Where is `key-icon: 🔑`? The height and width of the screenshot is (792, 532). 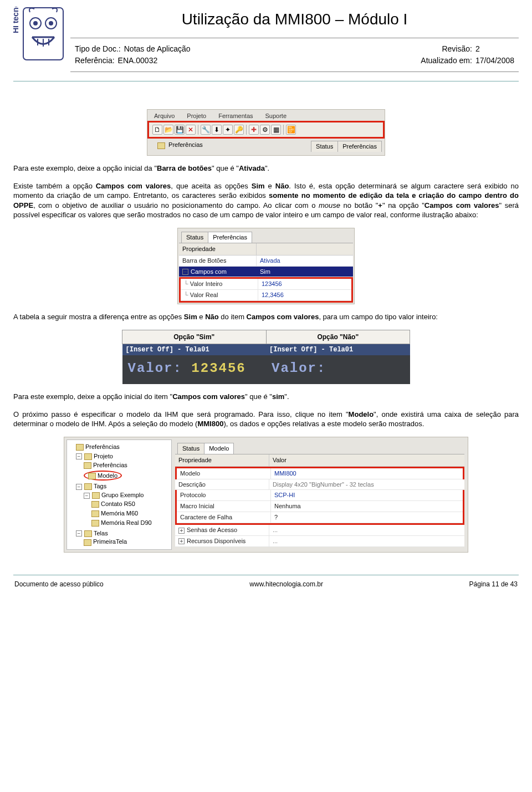 key-icon: 🔑 is located at coordinates (239, 130).